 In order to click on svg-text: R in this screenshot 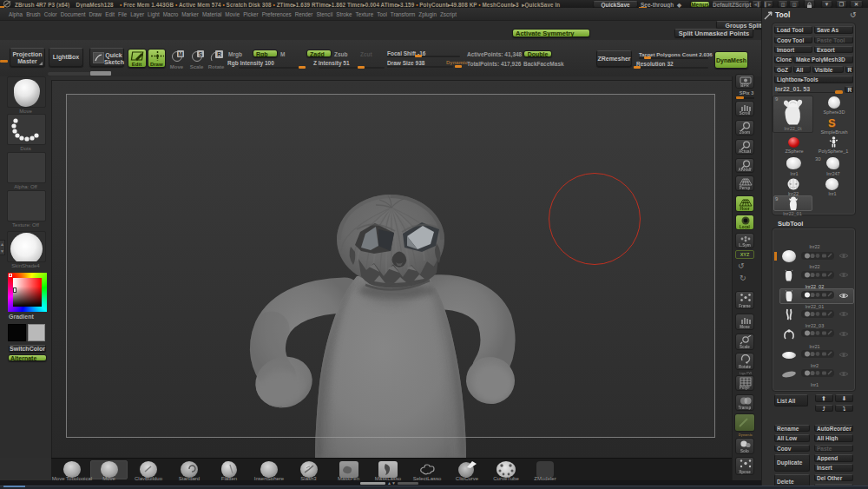, I will do `click(219, 54)`.